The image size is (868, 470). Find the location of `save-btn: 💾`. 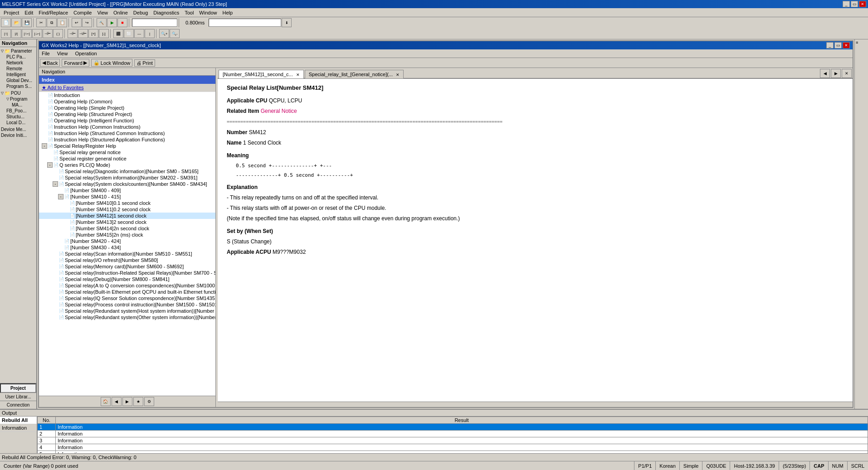

save-btn: 💾 is located at coordinates (27, 23).